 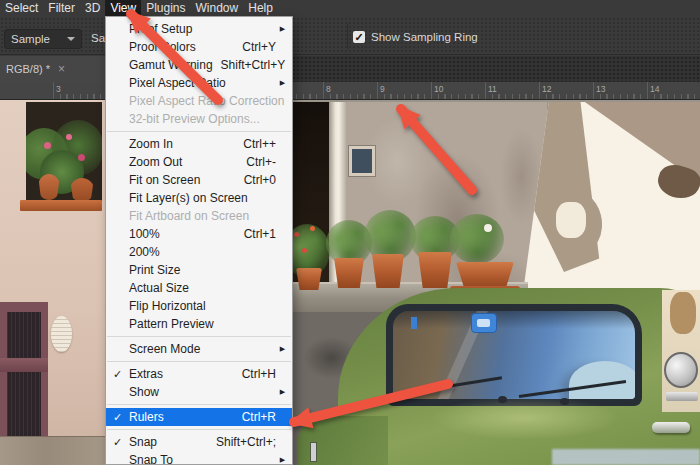 What do you see at coordinates (198, 392) in the screenshot?
I see `menu-item-label: Show` at bounding box center [198, 392].